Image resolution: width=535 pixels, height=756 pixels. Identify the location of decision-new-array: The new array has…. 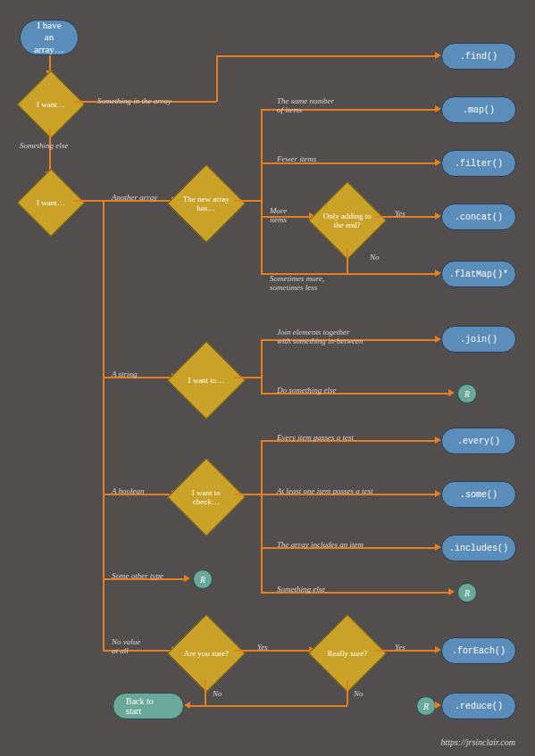
(206, 204).